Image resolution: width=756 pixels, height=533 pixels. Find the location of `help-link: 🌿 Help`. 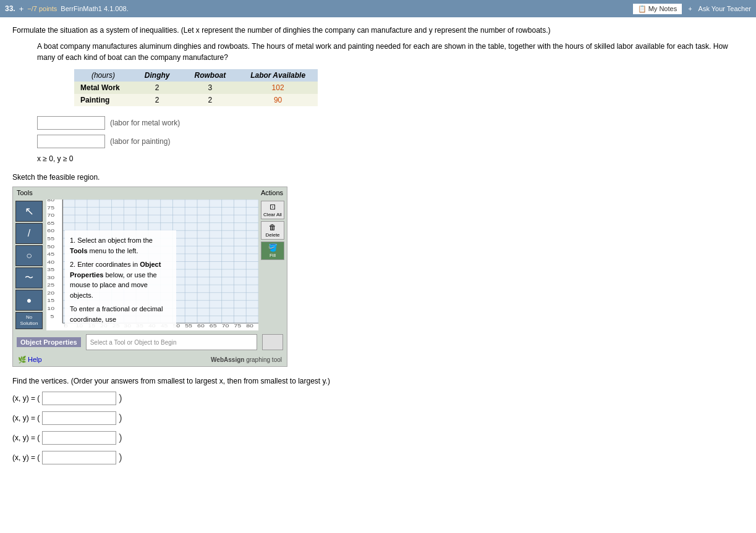

help-link: 🌿 Help is located at coordinates (30, 359).